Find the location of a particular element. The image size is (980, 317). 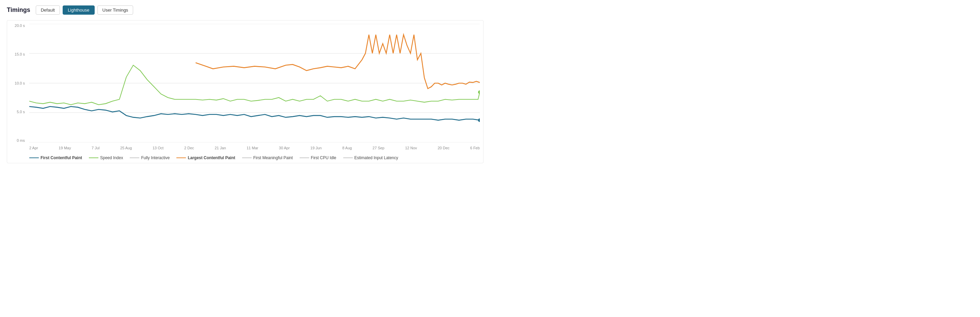

legend-fmp: First Meaningful Paint is located at coordinates (267, 158).